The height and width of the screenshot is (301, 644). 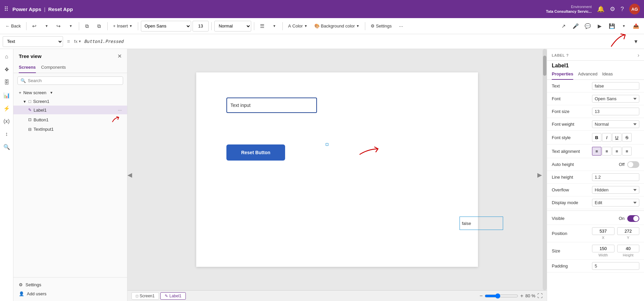 What do you see at coordinates (70, 120) in the screenshot?
I see `tree-item-button1: ⊡ Button1` at bounding box center [70, 120].